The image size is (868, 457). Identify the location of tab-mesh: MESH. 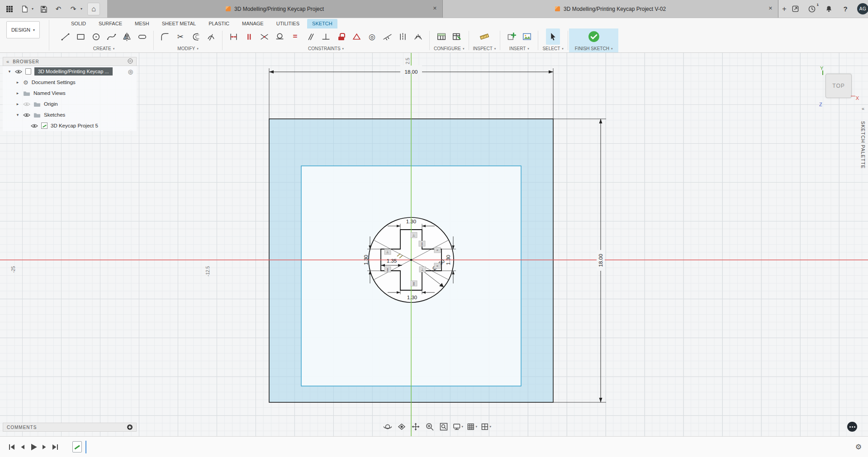
(142, 24).